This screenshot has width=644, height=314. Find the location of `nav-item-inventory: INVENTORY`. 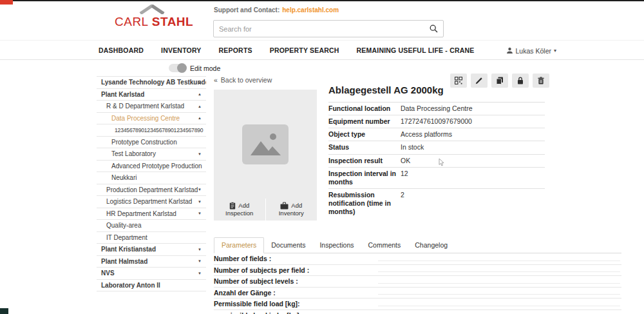

nav-item-inventory: INVENTORY is located at coordinates (181, 50).